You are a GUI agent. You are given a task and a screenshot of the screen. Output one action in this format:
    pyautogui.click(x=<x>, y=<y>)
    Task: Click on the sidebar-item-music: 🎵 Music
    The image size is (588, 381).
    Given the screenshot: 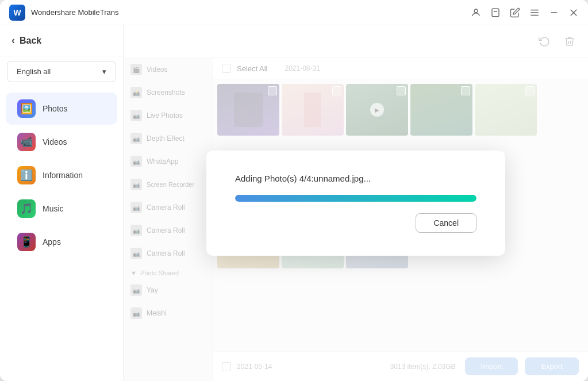 What is the action you would take?
    pyautogui.click(x=62, y=209)
    